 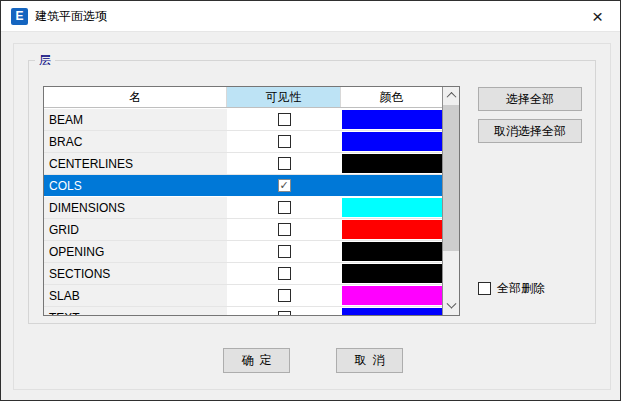 What do you see at coordinates (243, 120) in the screenshot?
I see `table-row: BEAM` at bounding box center [243, 120].